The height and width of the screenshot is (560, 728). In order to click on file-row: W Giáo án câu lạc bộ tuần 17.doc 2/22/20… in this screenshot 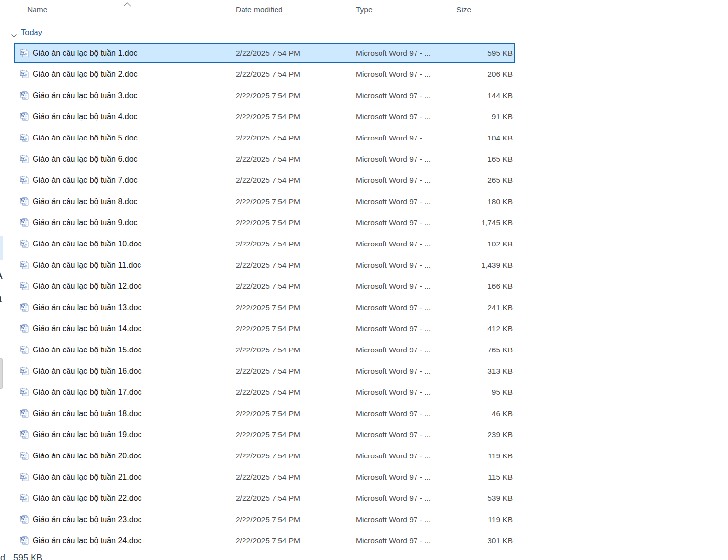, I will do `click(260, 392)`.